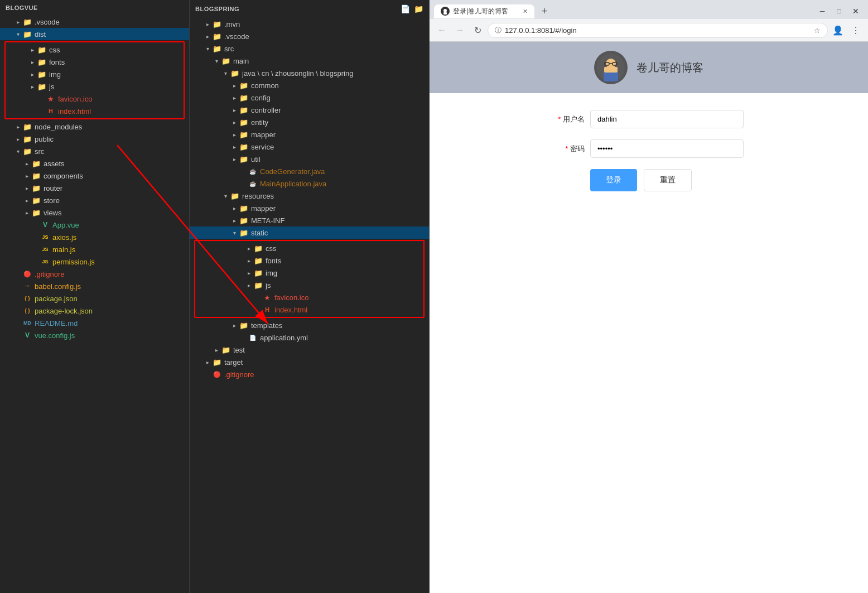  I want to click on left-dist-css: 📁 css, so click(95, 50).